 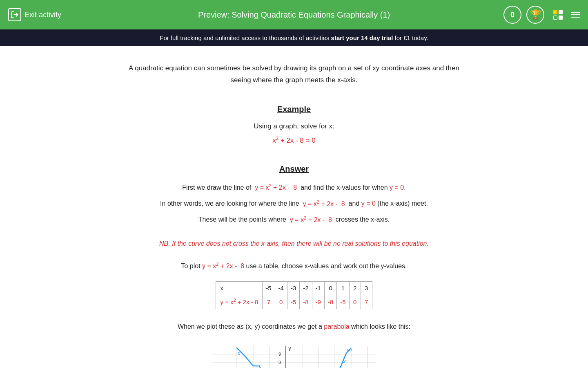 I want to click on x-label: x, so click(x=239, y=289).